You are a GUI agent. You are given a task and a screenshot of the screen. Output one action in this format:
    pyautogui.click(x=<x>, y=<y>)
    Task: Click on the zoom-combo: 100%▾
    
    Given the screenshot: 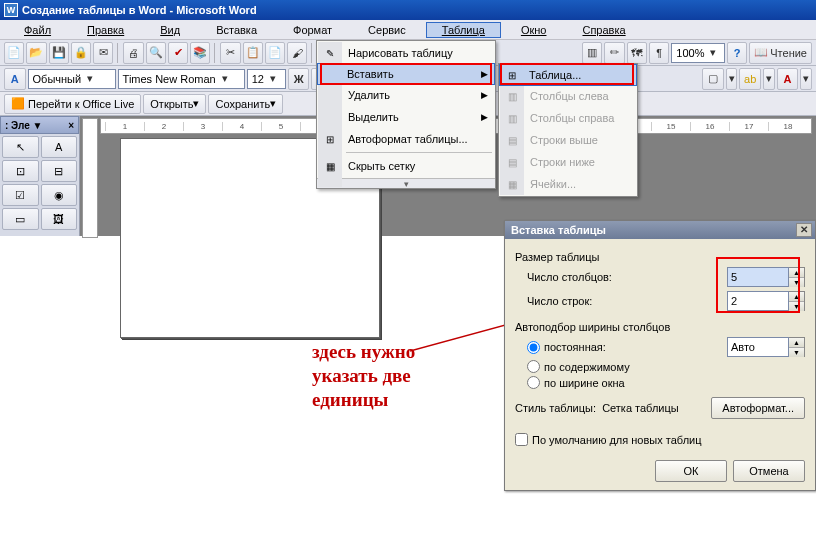 What is the action you would take?
    pyautogui.click(x=698, y=53)
    